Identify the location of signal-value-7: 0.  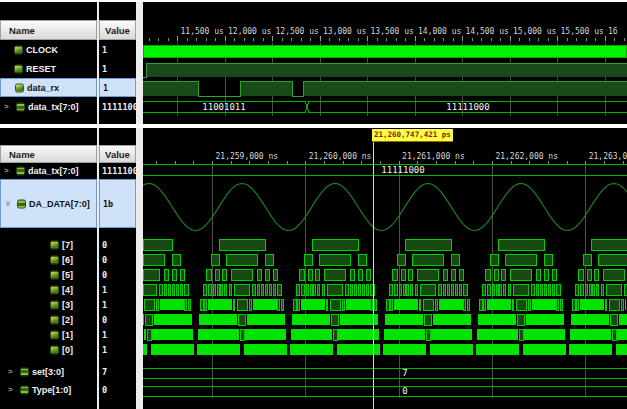
(118, 244).